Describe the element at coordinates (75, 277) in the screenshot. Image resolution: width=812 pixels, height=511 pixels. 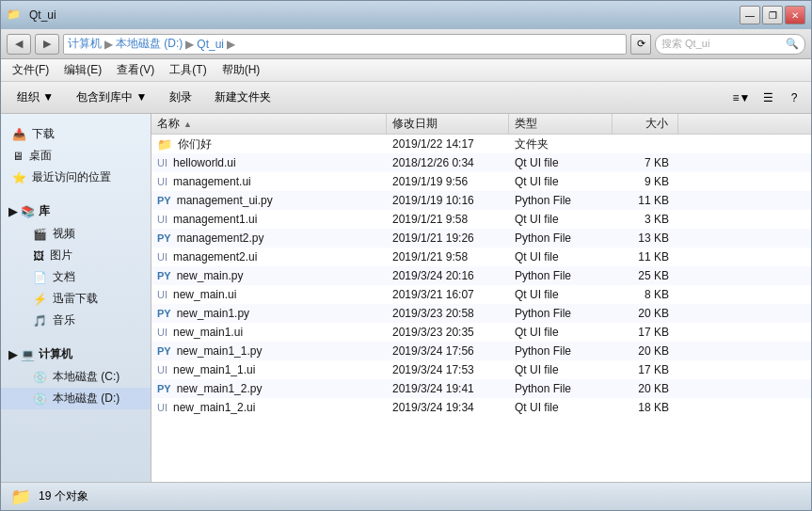
I see `sidebar-item-docs: 📄 文档` at that location.